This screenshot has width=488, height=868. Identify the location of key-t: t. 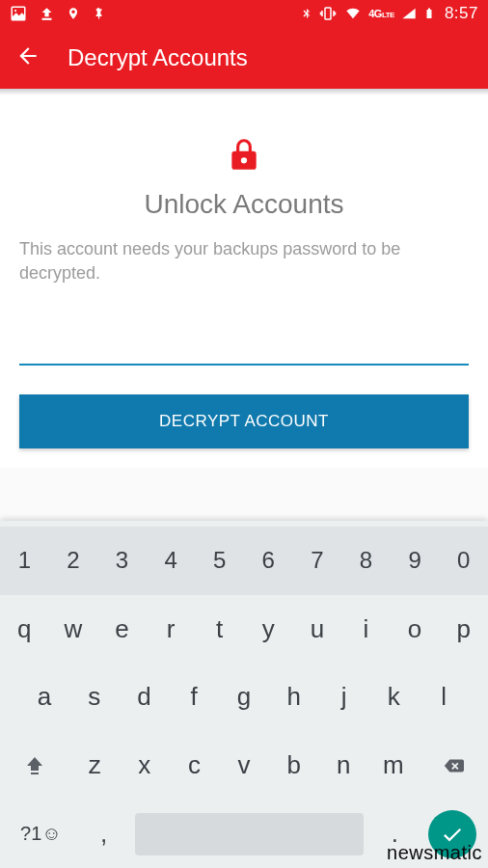
(220, 629).